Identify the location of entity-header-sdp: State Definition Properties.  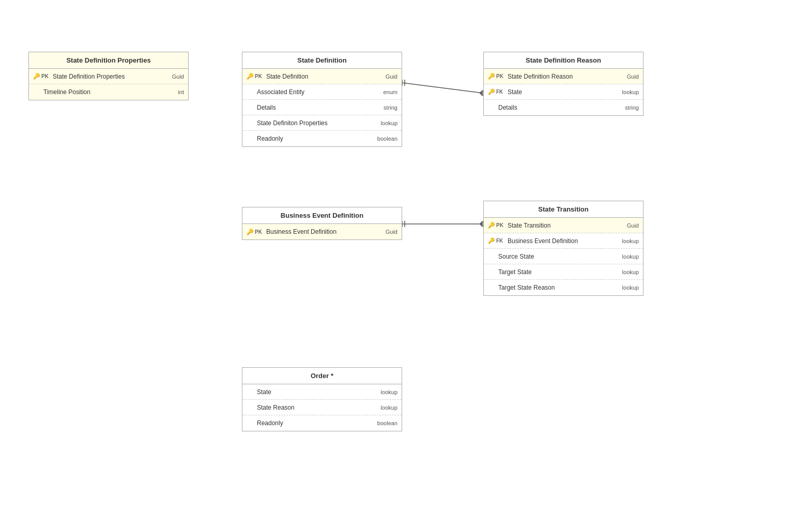
(109, 61).